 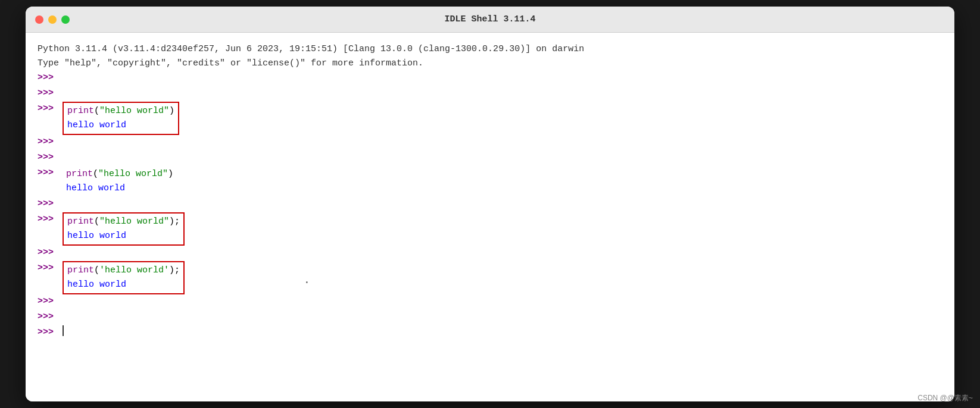 I want to click on keyword-3: print, so click(x=81, y=221).